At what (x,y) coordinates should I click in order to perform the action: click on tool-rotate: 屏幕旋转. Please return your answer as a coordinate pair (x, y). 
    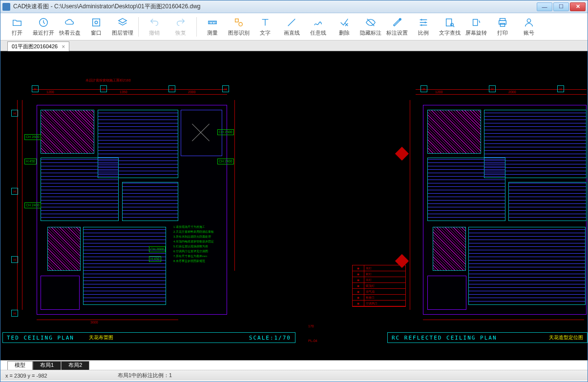
    Looking at the image, I should click on (476, 27).